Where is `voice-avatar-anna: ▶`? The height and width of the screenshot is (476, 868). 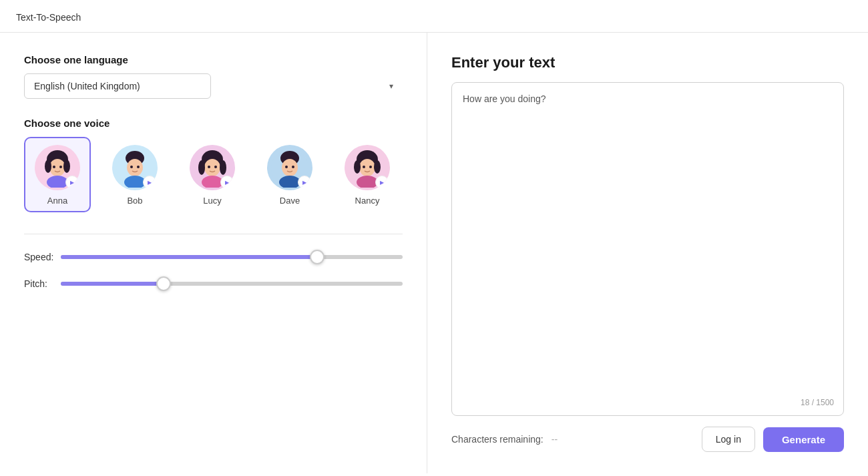 voice-avatar-anna: ▶ is located at coordinates (57, 168).